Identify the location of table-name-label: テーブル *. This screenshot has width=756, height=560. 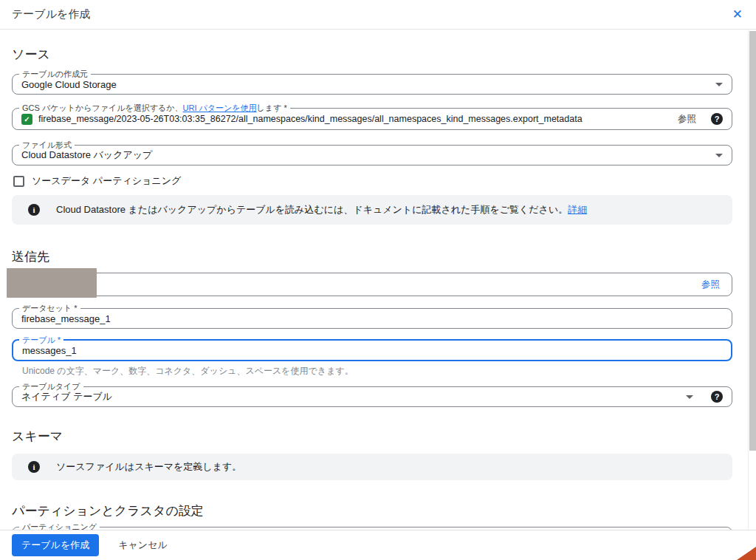
(41, 340).